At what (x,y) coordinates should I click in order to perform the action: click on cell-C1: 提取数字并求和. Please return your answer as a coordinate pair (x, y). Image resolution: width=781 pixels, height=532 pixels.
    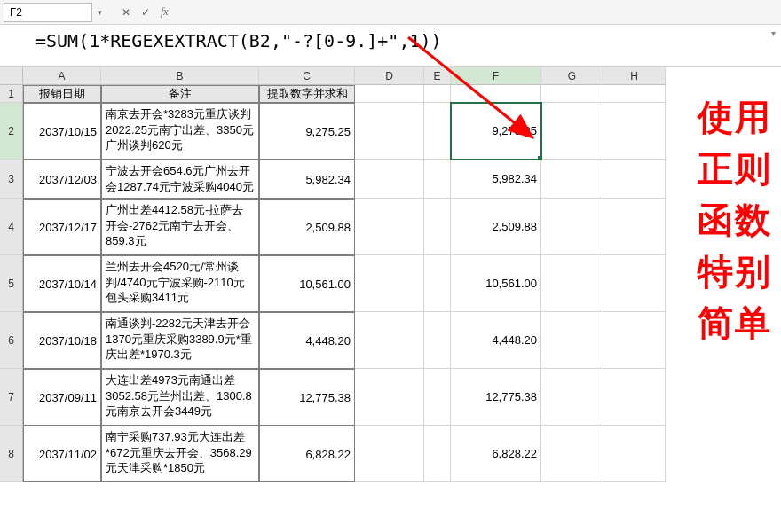
    Looking at the image, I should click on (307, 94).